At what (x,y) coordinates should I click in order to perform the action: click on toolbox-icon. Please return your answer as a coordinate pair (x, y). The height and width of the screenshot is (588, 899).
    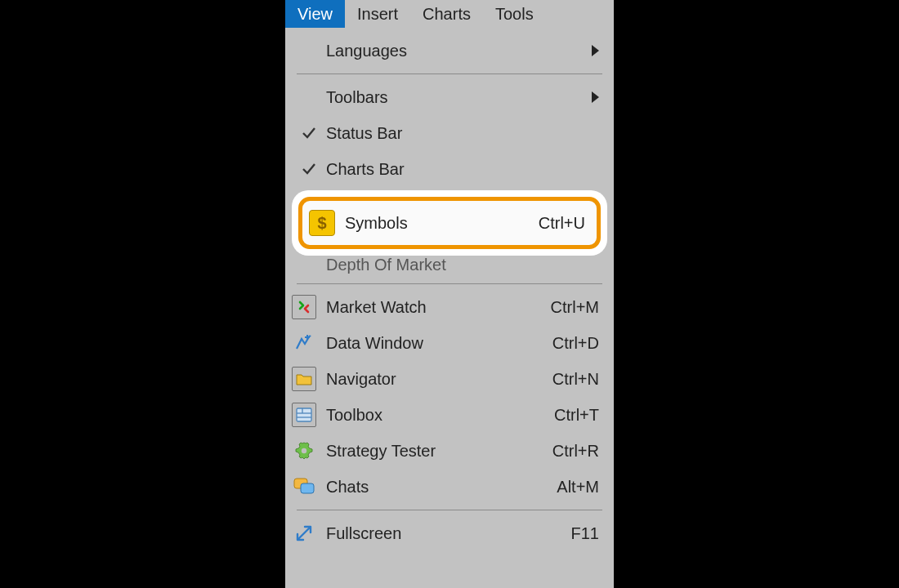
    Looking at the image, I should click on (304, 415).